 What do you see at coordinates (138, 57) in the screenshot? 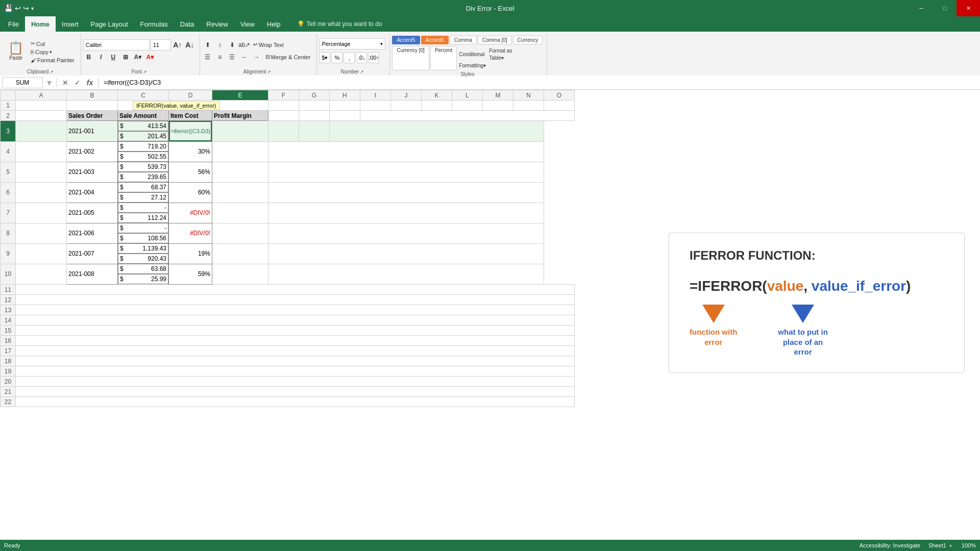
I see `fill-color-button: A▾` at bounding box center [138, 57].